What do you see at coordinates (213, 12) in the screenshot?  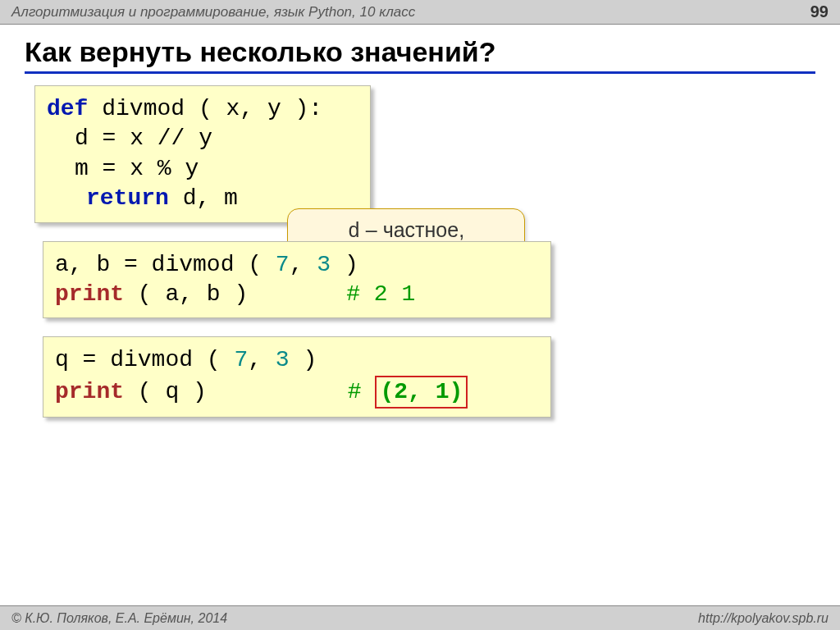 I see `header-subject: Алгоритмизация и программирование, язык …` at bounding box center [213, 12].